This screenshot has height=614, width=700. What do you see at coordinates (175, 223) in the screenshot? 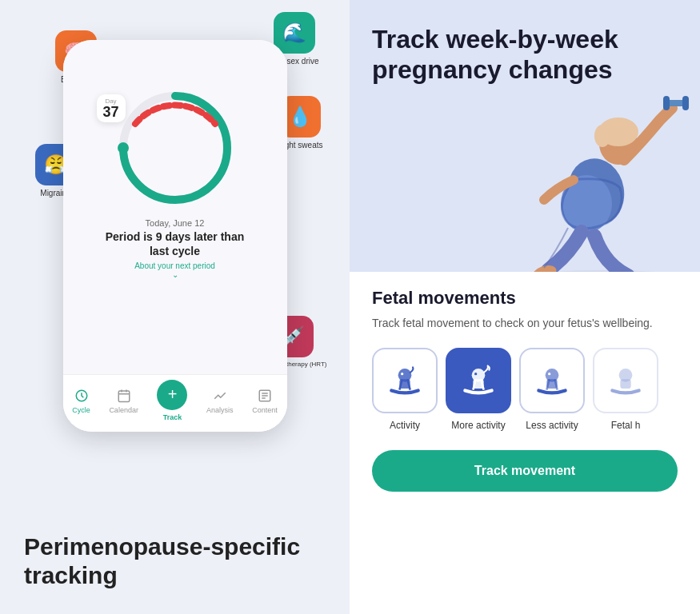
I see `cycle-date: Today, June 12` at bounding box center [175, 223].